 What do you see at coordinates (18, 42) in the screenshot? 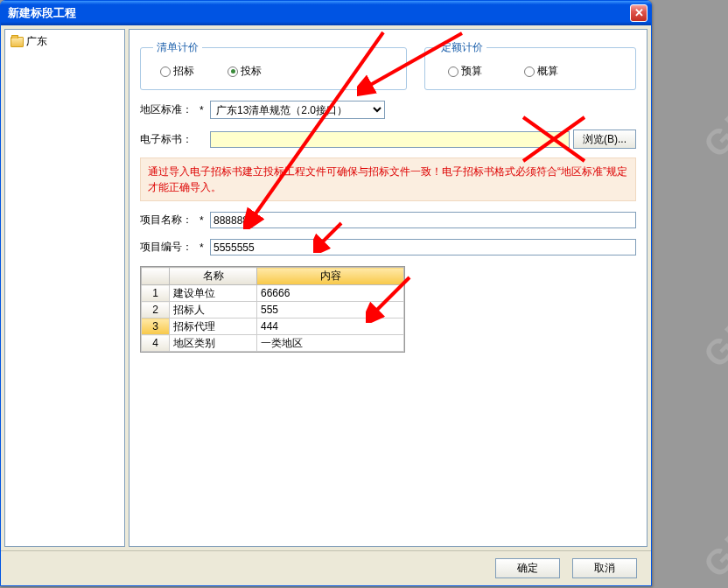
I see `folder-icon` at bounding box center [18, 42].